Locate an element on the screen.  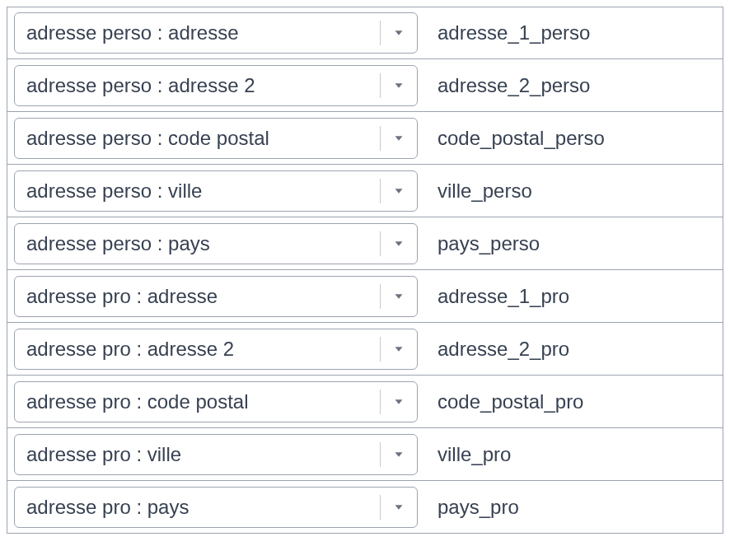
mapping-row: adresse pro : adresse 2 adresse_2_pro is located at coordinates (365, 349).